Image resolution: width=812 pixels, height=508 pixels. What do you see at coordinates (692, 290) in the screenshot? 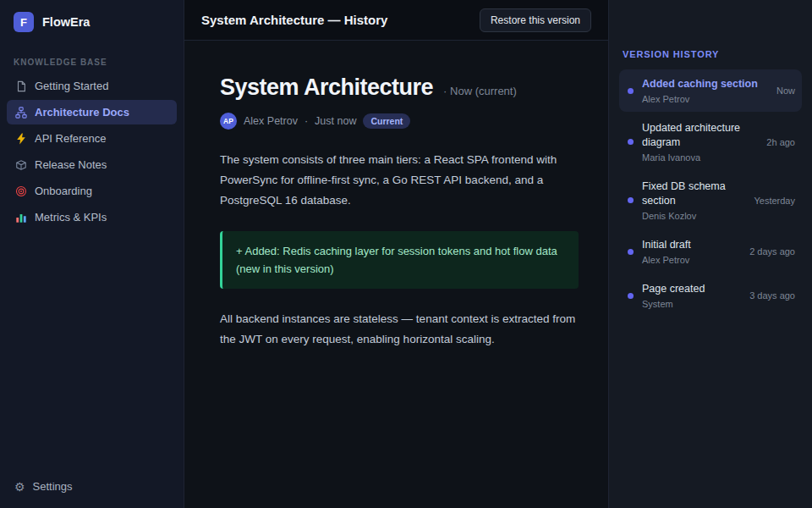
I see `version-title: Page created` at bounding box center [692, 290].